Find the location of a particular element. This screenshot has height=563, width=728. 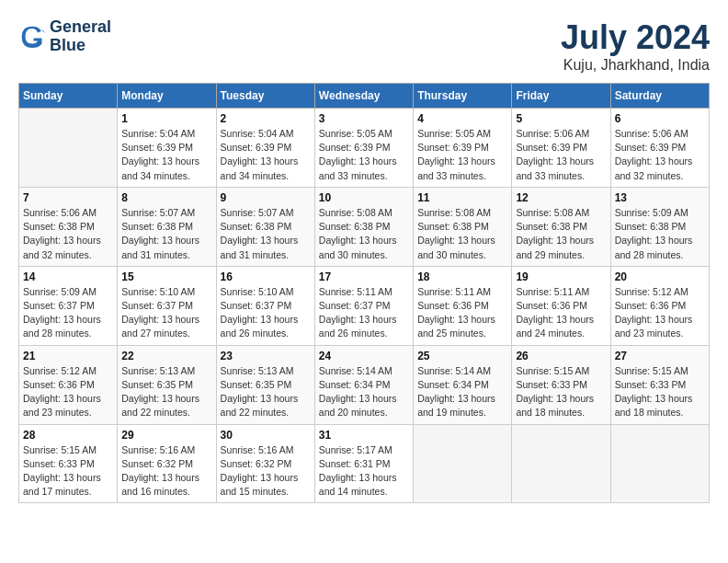

col-header-tuesday: Tuesday is located at coordinates (265, 96).